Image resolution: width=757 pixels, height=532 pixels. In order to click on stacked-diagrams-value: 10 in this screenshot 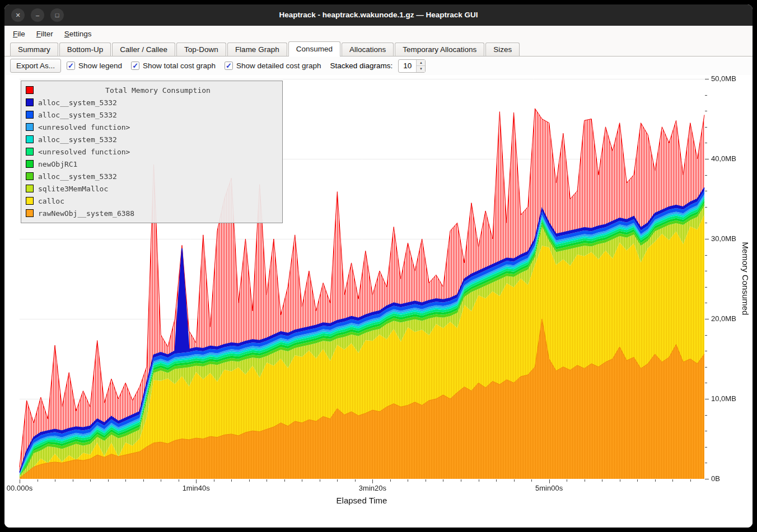, I will do `click(408, 66)`.